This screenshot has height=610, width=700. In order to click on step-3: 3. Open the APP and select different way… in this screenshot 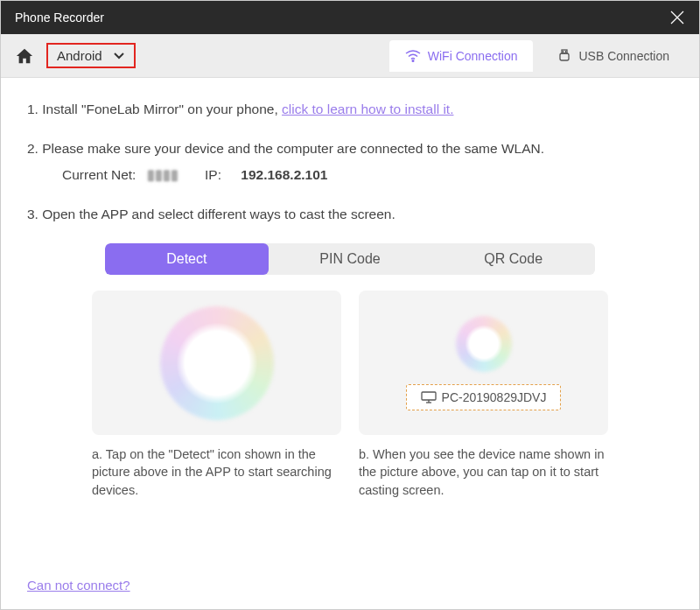, I will do `click(350, 214)`.